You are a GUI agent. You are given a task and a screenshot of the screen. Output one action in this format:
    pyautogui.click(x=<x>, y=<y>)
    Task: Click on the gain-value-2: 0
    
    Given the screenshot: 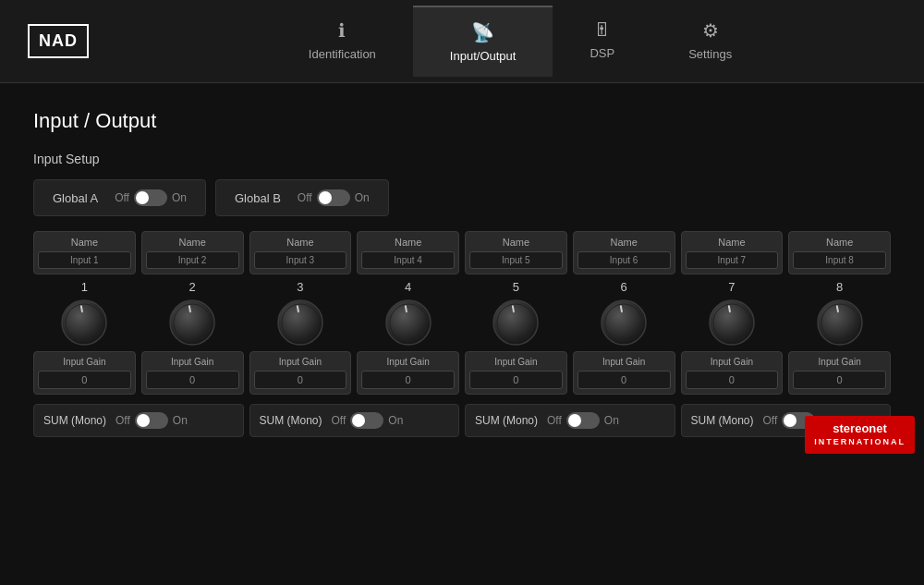 What is the action you would take?
    pyautogui.click(x=192, y=380)
    